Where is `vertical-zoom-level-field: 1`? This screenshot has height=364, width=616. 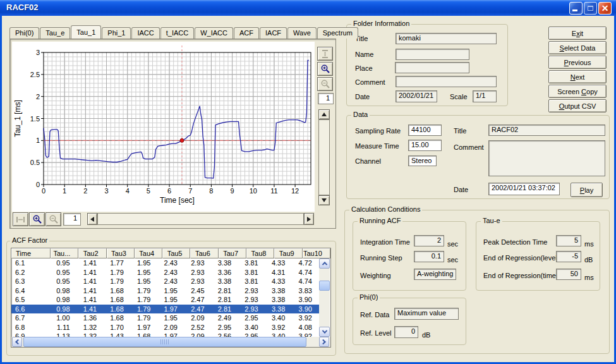
vertical-zoom-level-field: 1 is located at coordinates (326, 99).